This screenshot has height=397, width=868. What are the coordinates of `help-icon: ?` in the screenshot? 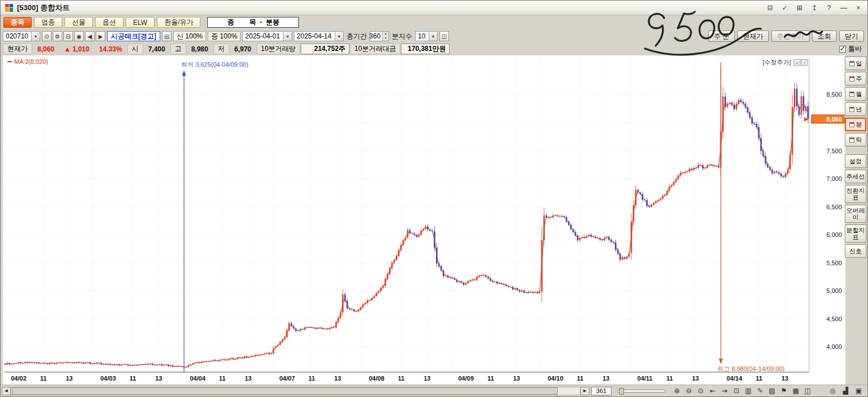 It's located at (829, 8).